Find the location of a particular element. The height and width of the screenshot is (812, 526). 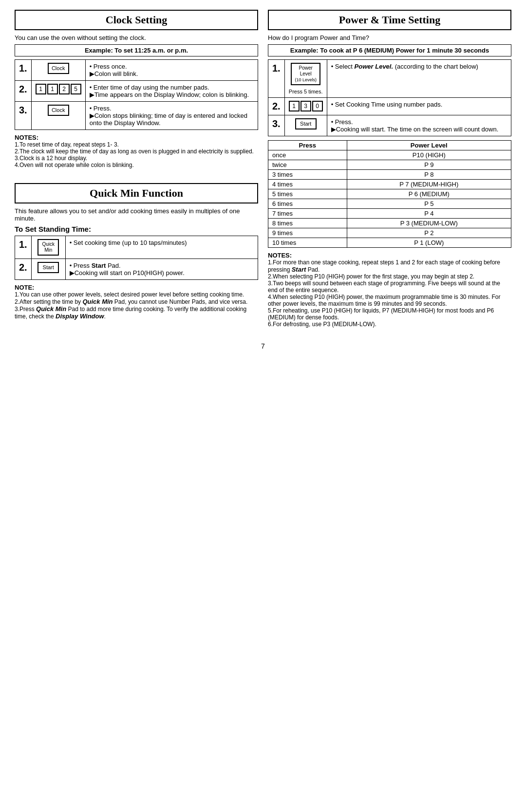

power-row-6: 6 timesP 5 is located at coordinates (390, 204).